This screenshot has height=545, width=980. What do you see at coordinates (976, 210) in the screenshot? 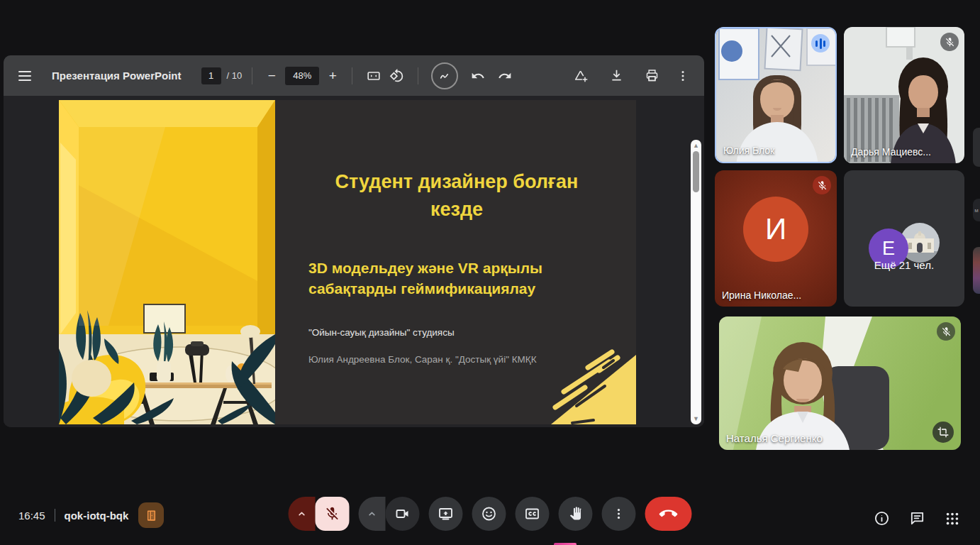
I see `offscreen-tile-sliver: м` at bounding box center [976, 210].